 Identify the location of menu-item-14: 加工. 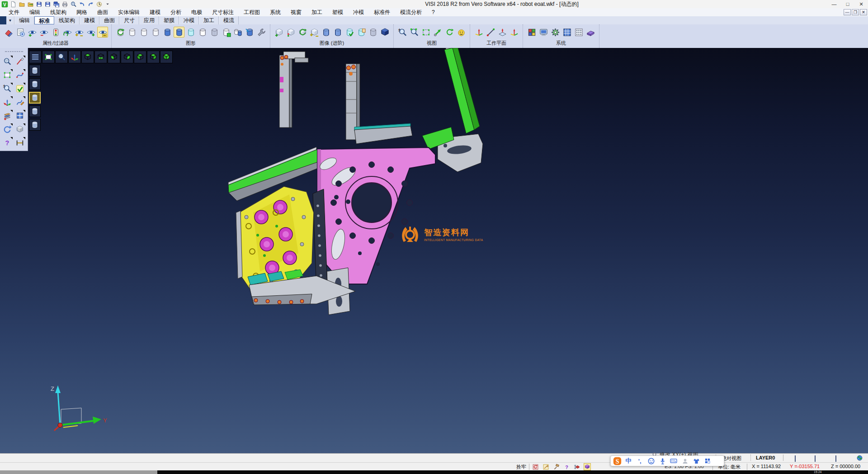
(317, 13).